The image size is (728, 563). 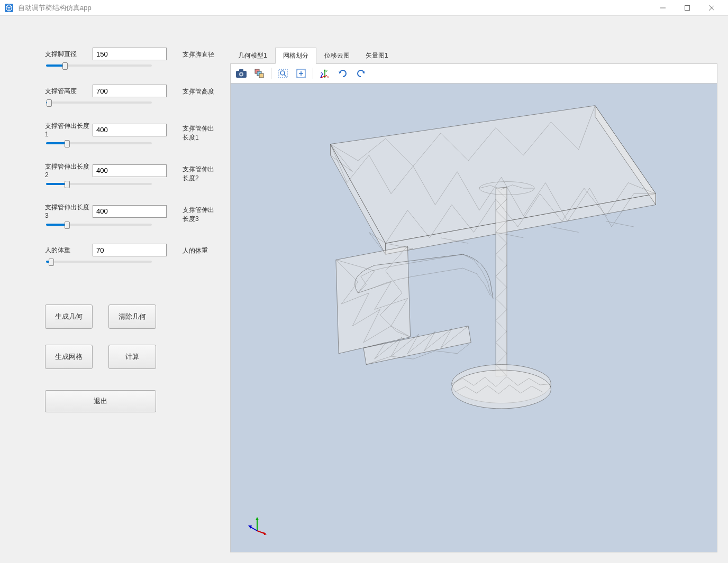 What do you see at coordinates (132, 103) in the screenshot?
I see `param-group: 支撑管高度支撑管高度` at bounding box center [132, 103].